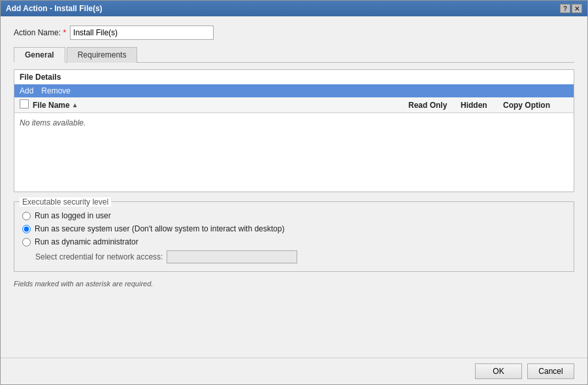 The width and height of the screenshot is (588, 385). I want to click on title-bar-buttons: ? ✕, so click(571, 8).